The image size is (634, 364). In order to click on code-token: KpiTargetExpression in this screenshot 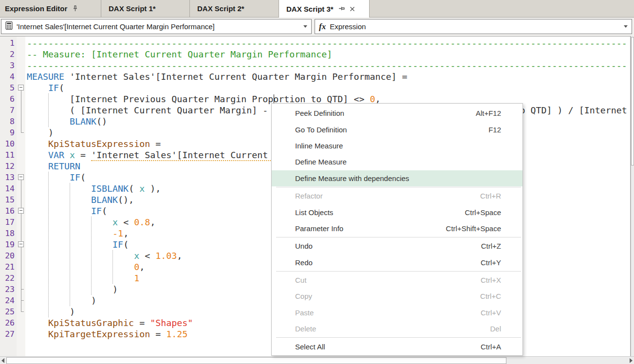, I will do `click(99, 334)`.